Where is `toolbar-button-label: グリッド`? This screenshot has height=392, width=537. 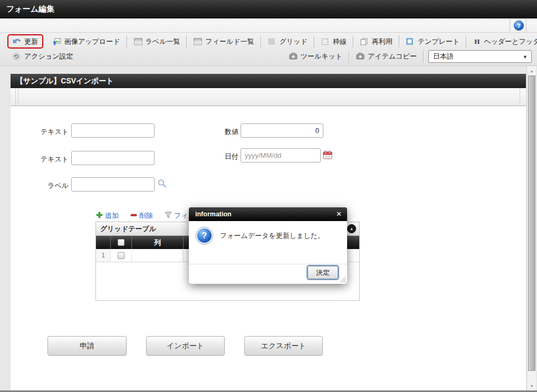
toolbar-button-label: グリッド is located at coordinates (293, 42).